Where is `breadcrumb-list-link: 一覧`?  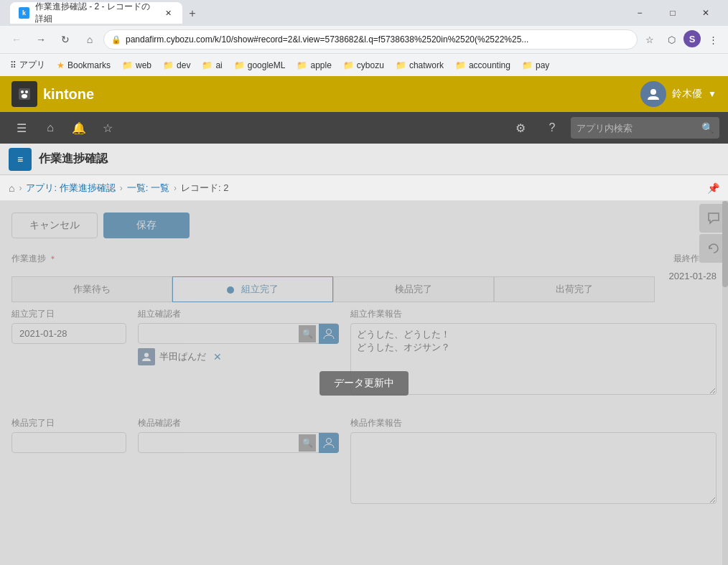
breadcrumb-list-link: 一覧 is located at coordinates (148, 188).